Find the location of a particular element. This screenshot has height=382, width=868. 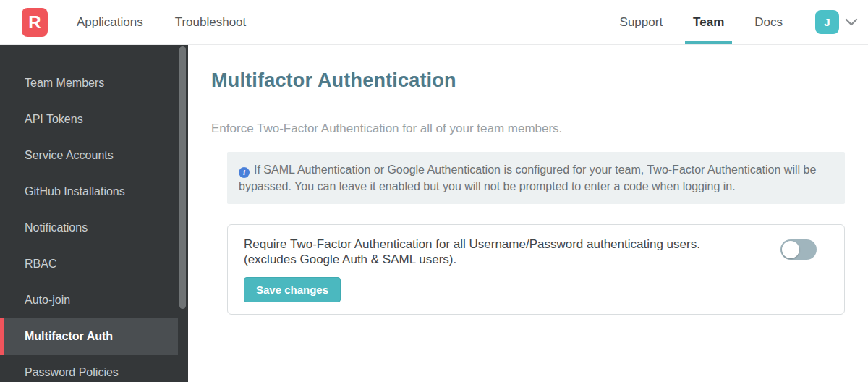

sidebar-item-service-accounts: Service Accounts is located at coordinates (94, 156).